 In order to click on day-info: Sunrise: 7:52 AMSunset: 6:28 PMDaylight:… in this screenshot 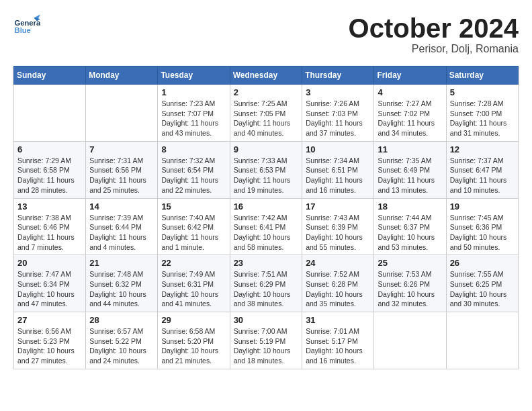, I will do `click(338, 289)`.